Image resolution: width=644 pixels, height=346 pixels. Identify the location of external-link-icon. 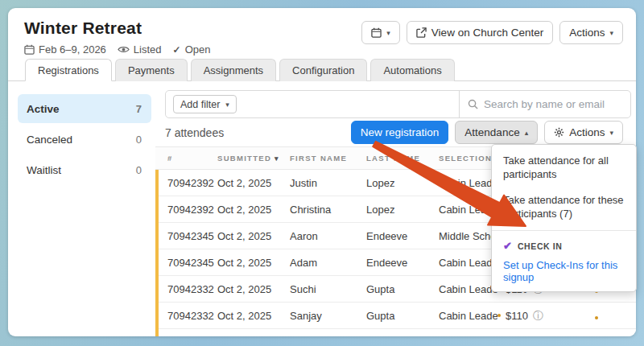
(422, 32).